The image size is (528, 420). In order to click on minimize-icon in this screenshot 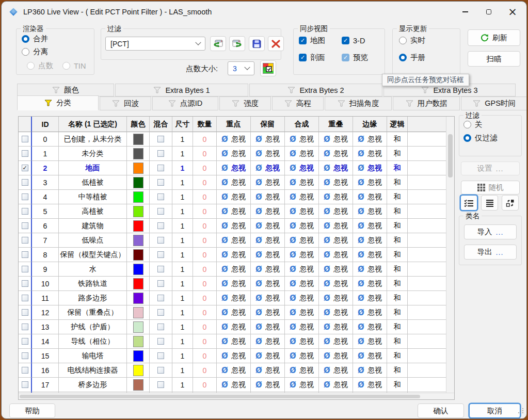, I will do `click(465, 12)`.